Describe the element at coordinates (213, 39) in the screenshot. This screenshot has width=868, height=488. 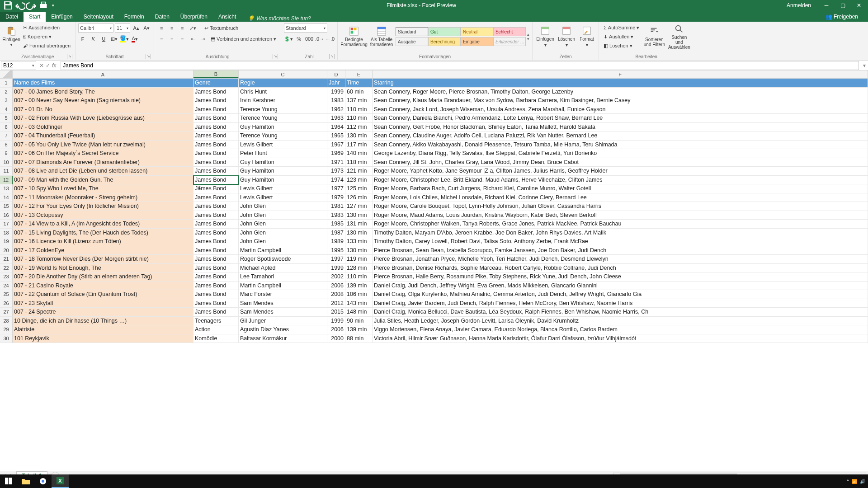
I see `merge-icon: ⬒` at that location.